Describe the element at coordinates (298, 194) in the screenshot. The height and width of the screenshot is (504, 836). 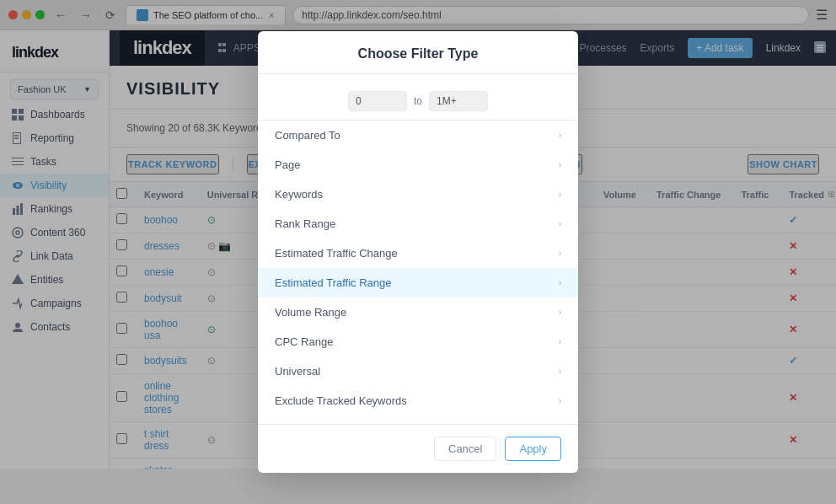
I see `filter-label: Keywords` at that location.